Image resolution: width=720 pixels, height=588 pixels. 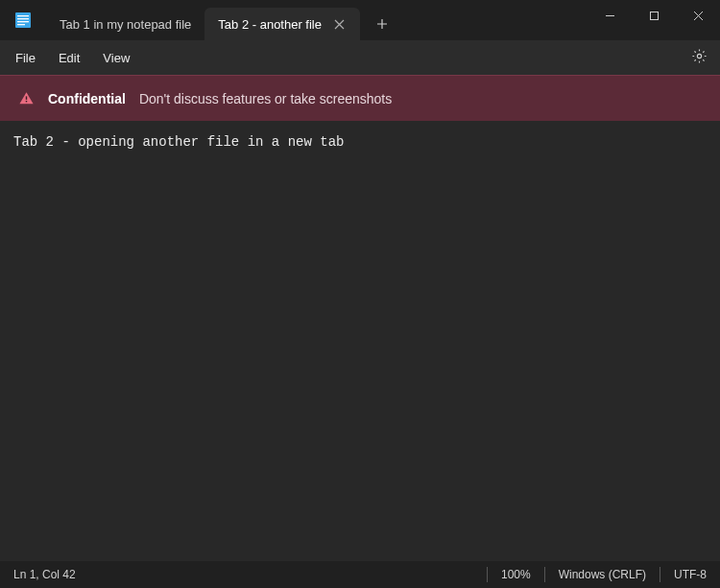 What do you see at coordinates (516, 575) in the screenshot?
I see `status-zoom: 100%` at bounding box center [516, 575].